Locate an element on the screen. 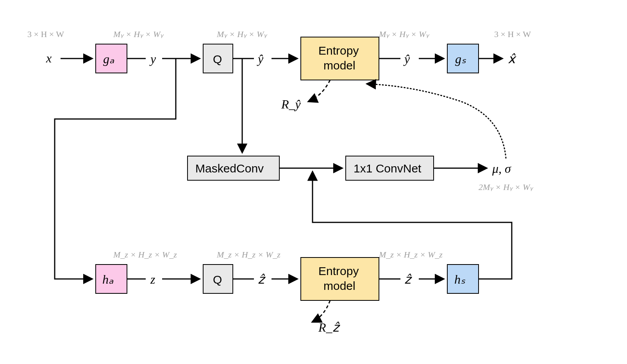 Image resolution: width=627 pixels, height=364 pixels. label-Q-bottom: Q is located at coordinates (217, 279).